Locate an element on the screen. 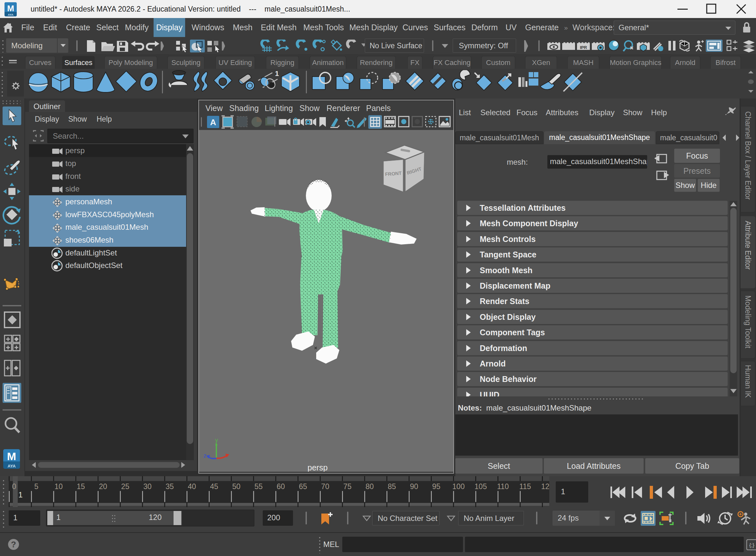 The height and width of the screenshot is (556, 756). svg-text: 100 is located at coordinates (459, 487).